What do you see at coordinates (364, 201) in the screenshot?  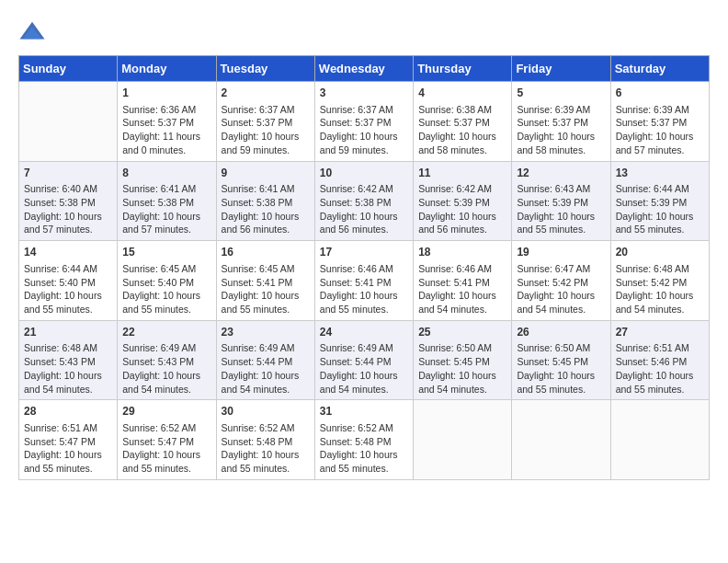 I see `calendar-week-row: 7Sunrise: 6:40 AMSunset: 5:38 PMDaylight…` at bounding box center [364, 201].